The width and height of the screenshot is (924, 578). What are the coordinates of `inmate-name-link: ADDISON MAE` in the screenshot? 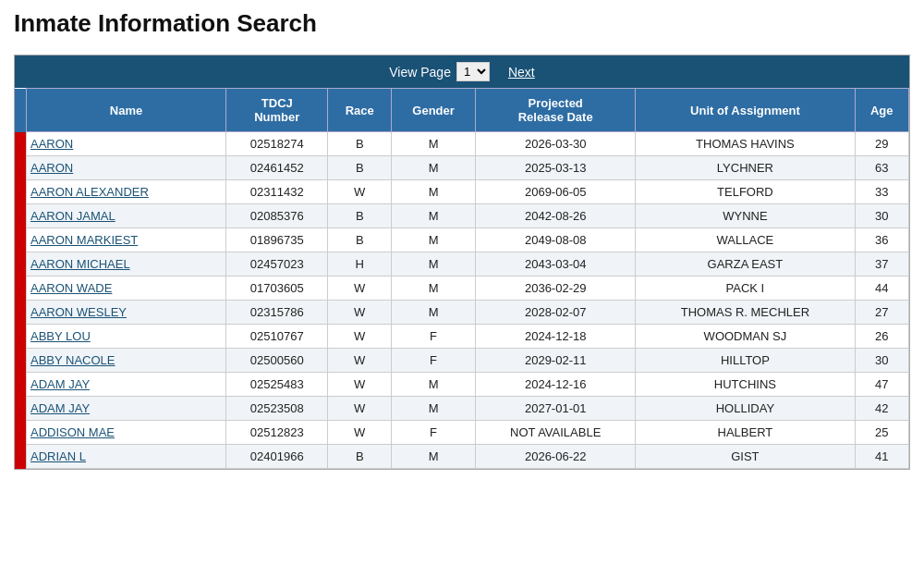 It's located at (72, 433).